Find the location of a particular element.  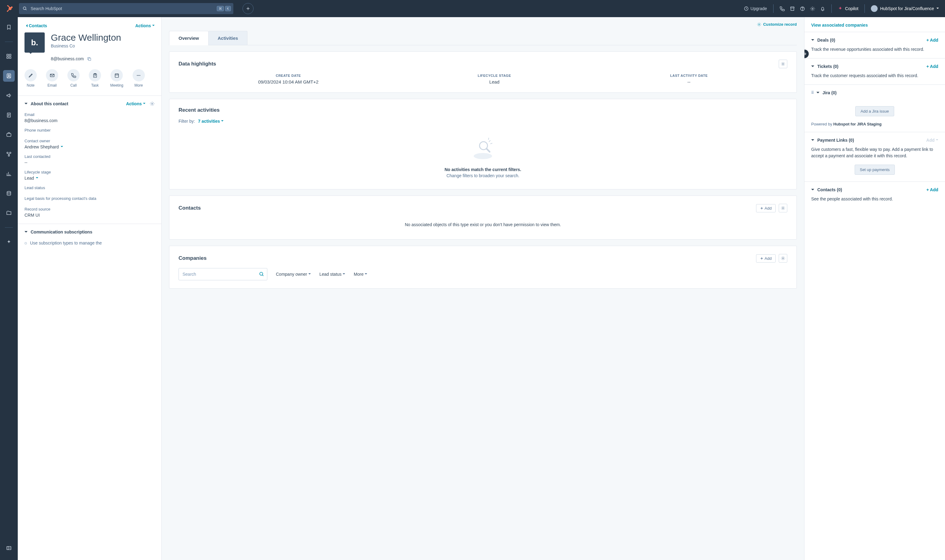

top-nav: ⌘ K Upgrade Copilot HubSpot for Jira/Con… is located at coordinates (473, 8).